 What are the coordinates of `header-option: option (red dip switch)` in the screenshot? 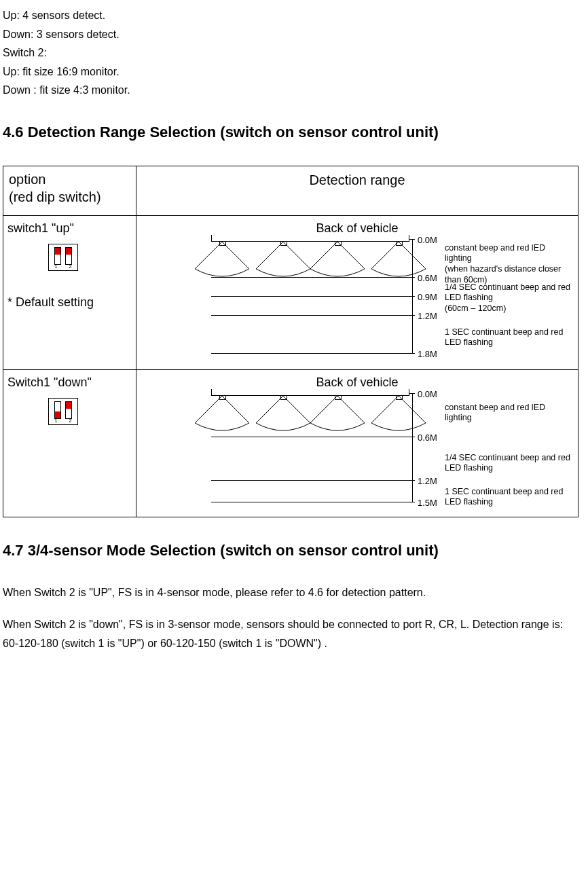 It's located at (70, 190).